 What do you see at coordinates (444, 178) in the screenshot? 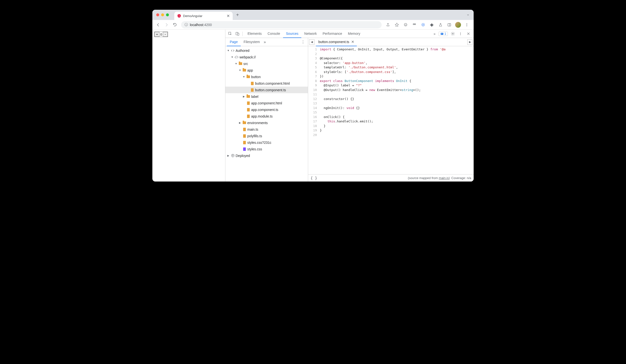
I see `source-map-link: main.js` at bounding box center [444, 178].